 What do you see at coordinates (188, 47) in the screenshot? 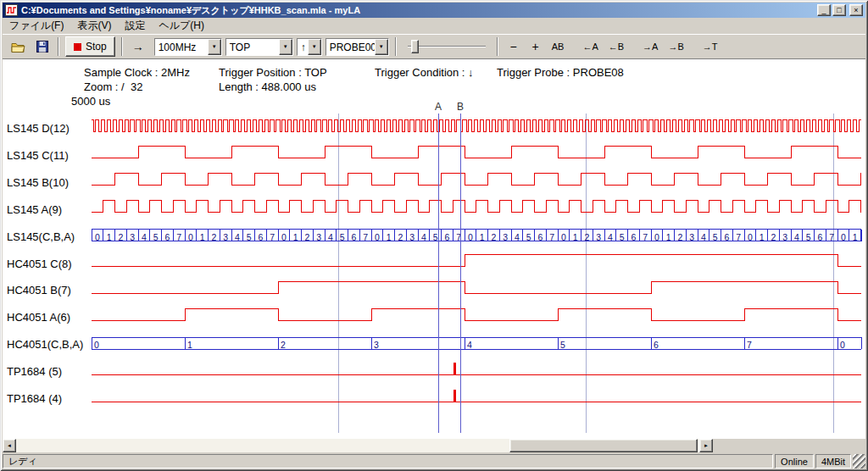
I see `sample-clock-select: 100MHz ▼` at bounding box center [188, 47].